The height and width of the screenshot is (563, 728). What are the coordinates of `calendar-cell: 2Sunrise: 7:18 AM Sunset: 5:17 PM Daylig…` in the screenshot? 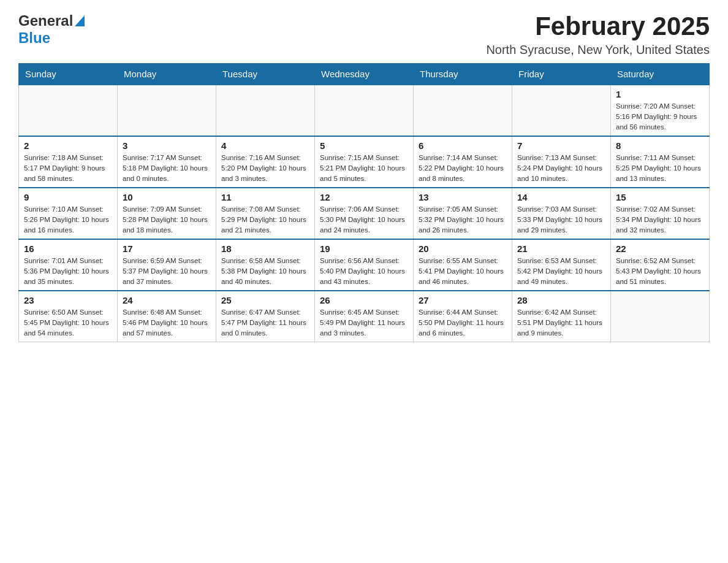 It's located at (69, 162).